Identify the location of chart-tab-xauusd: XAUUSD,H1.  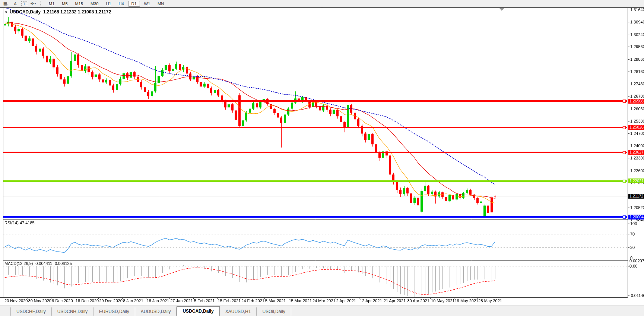
(238, 312).